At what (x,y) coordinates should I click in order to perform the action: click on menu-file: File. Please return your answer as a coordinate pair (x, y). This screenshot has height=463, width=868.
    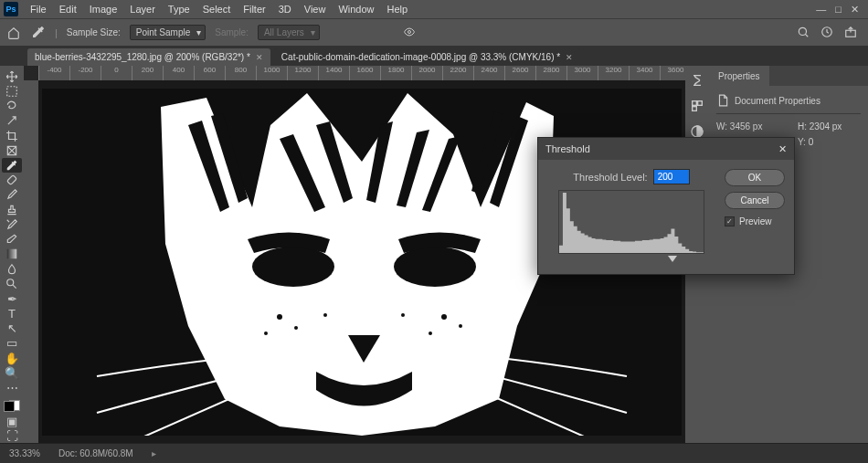
    Looking at the image, I should click on (38, 9).